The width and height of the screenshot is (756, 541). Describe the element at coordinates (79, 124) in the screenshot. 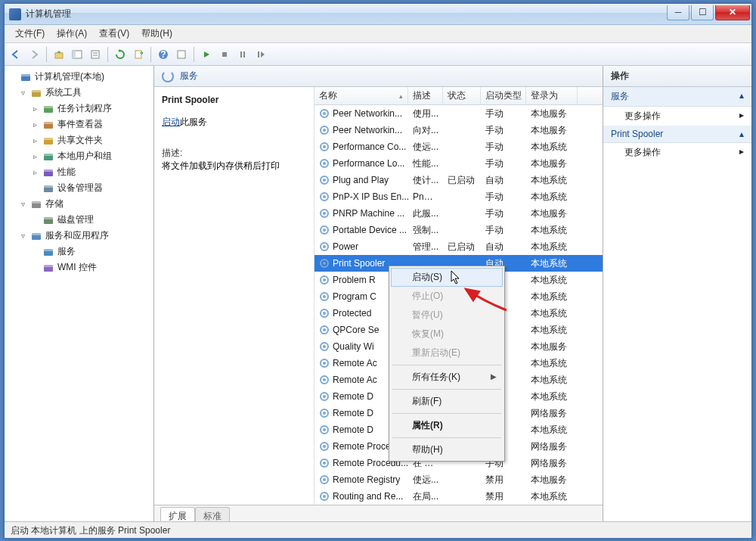

I see `tree-item: ▹事件查看器` at that location.